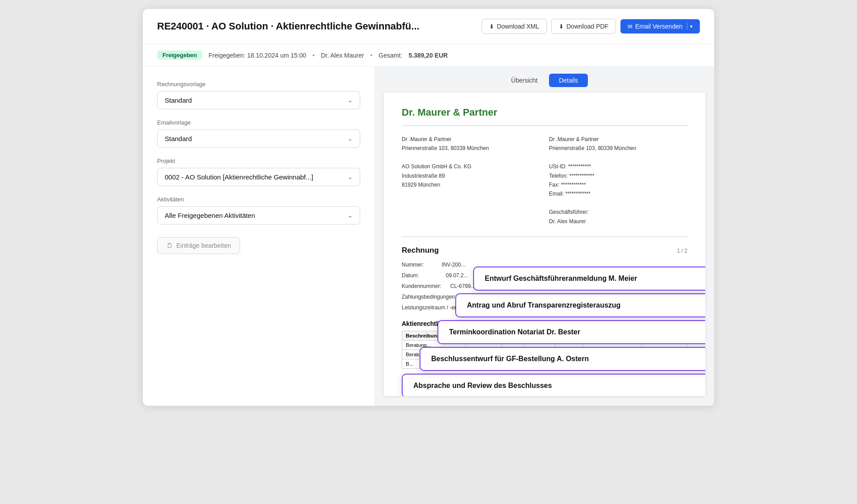 Image resolution: width=857 pixels, height=504 pixels. I want to click on download-xml-icon: ⬇, so click(492, 27).